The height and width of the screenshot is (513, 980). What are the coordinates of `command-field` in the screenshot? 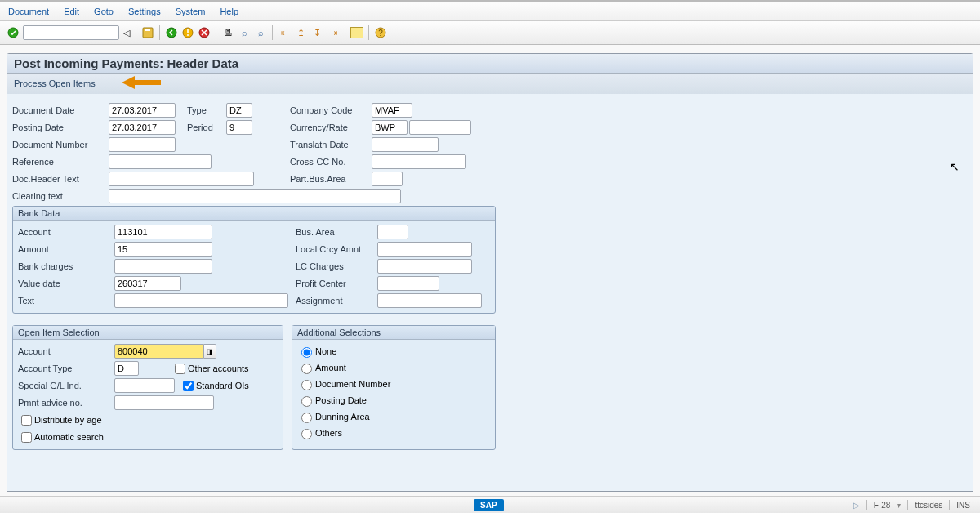 It's located at (71, 33).